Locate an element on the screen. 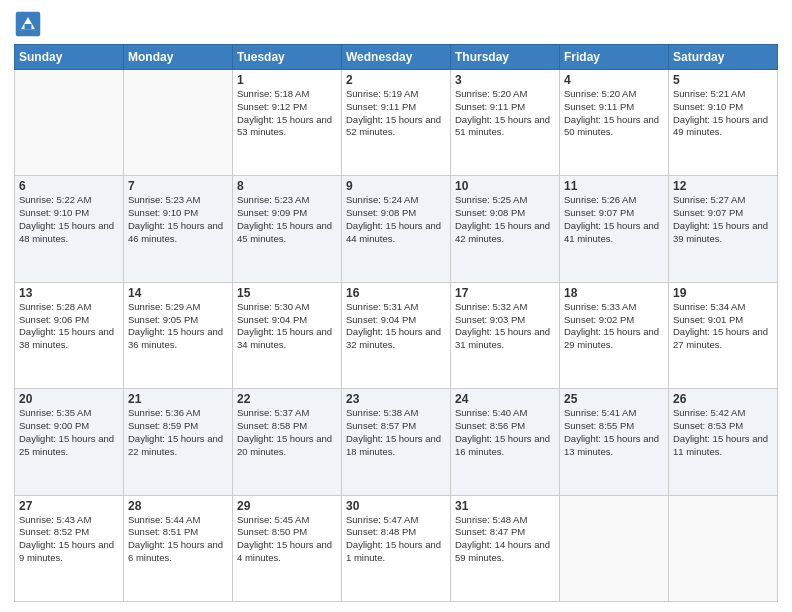 The width and height of the screenshot is (792, 612). calendar-cell: 21Sunrise: 5:36 AM Sunset: 8:59 PM Dayli… is located at coordinates (178, 442).